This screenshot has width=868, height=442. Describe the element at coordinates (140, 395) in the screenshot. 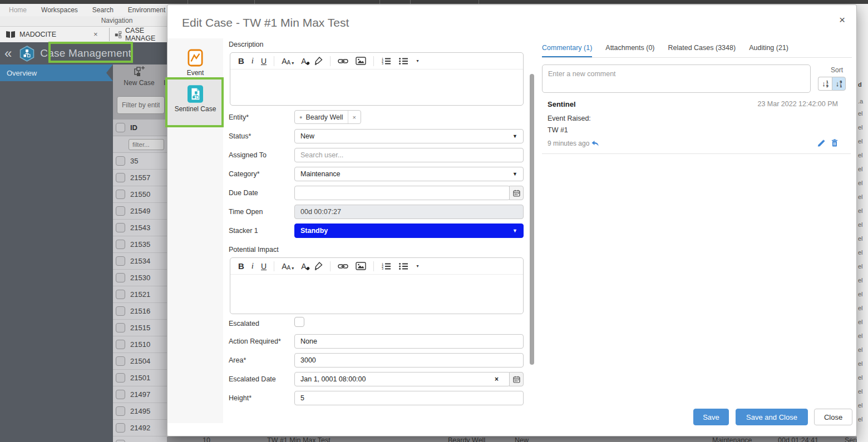

I see `case-row: 21497` at that location.